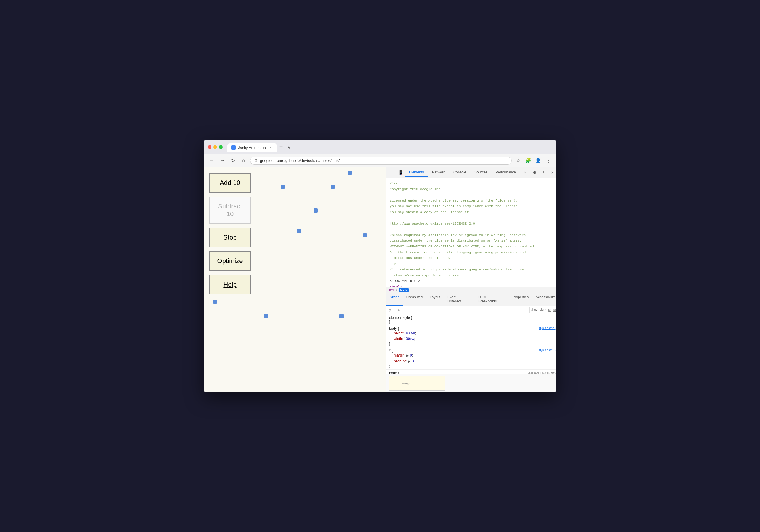 The height and width of the screenshot is (532, 760). Describe the element at coordinates (472, 339) in the screenshot. I see `css-prop-width: width: 100vw;` at that location.